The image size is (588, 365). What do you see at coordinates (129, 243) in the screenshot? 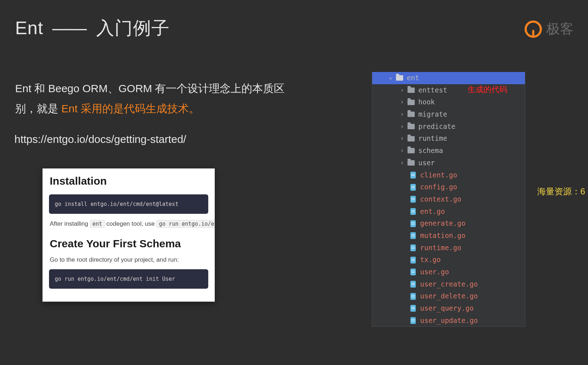
I see `doc-heading-schema: Create Your First Schema` at bounding box center [129, 243].